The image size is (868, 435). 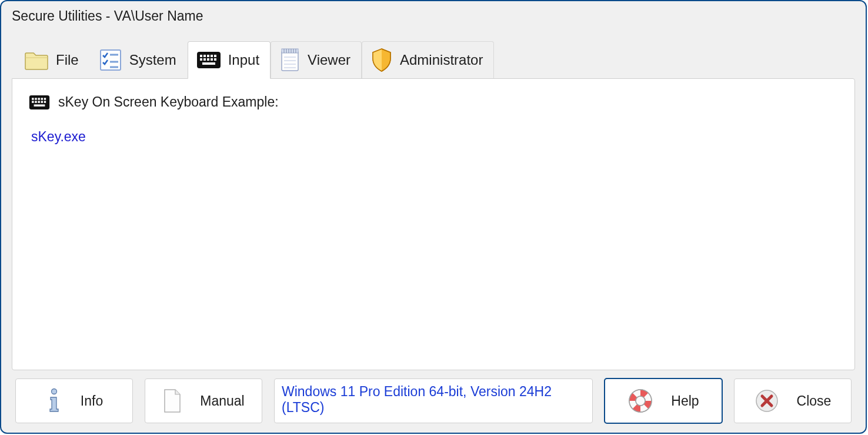 I want to click on section-header: sKey On Screen Keyboard Example:, so click(x=433, y=102).